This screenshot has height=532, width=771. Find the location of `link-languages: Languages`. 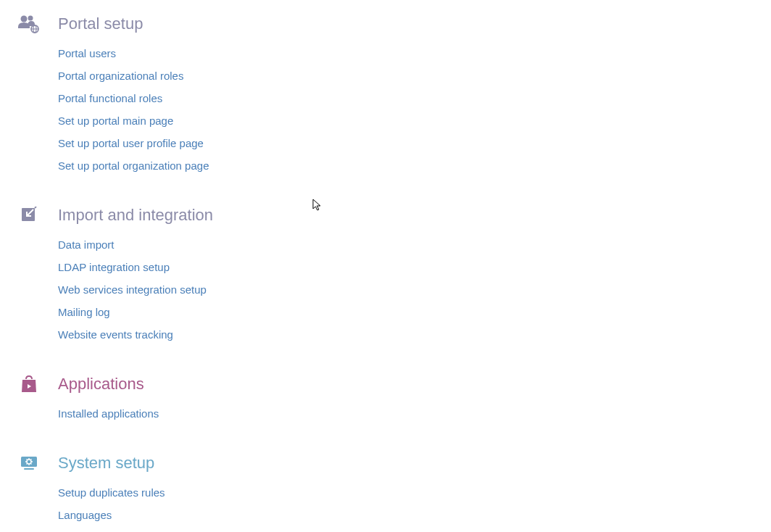

link-languages: Languages is located at coordinates (414, 515).